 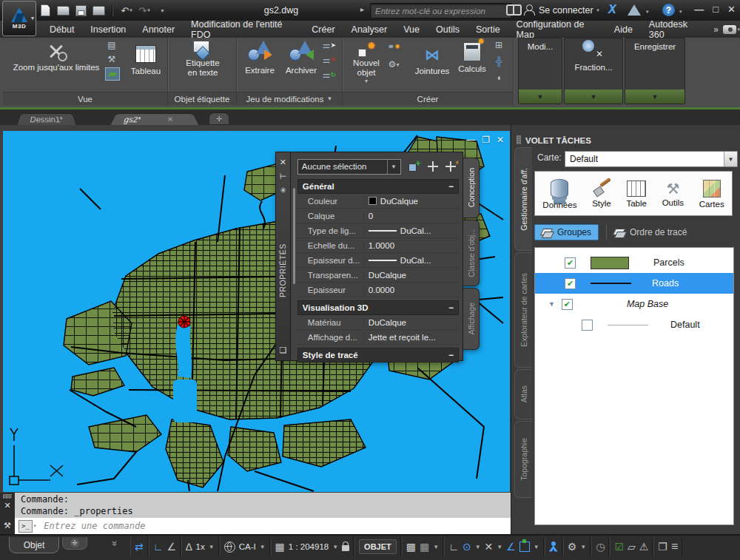 What do you see at coordinates (716, 9) in the screenshot?
I see `maximize-button: □` at bounding box center [716, 9].